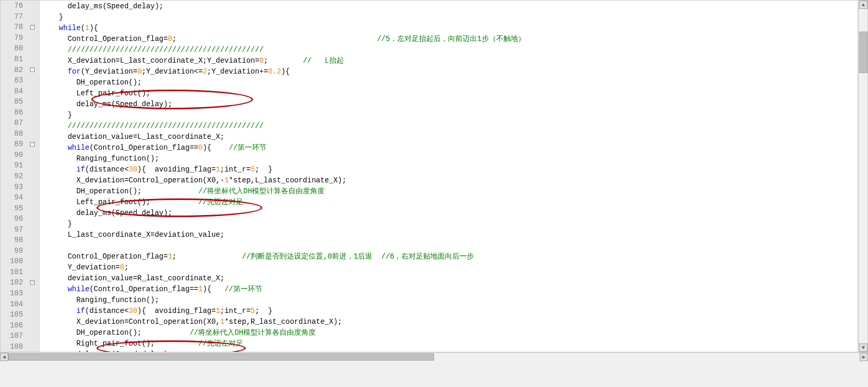 Image resolution: width=868 pixels, height=387 pixels. Describe the element at coordinates (13, 336) in the screenshot. I see `line-number: 107` at that location.